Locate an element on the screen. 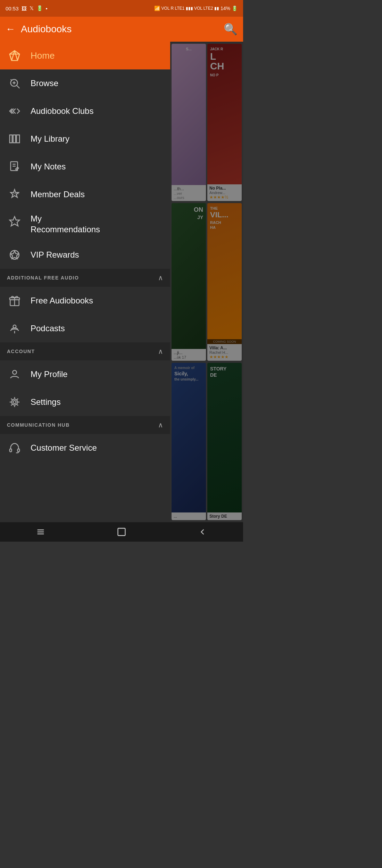 This screenshot has width=382, height=868. browse-label: Browse is located at coordinates (44, 83).